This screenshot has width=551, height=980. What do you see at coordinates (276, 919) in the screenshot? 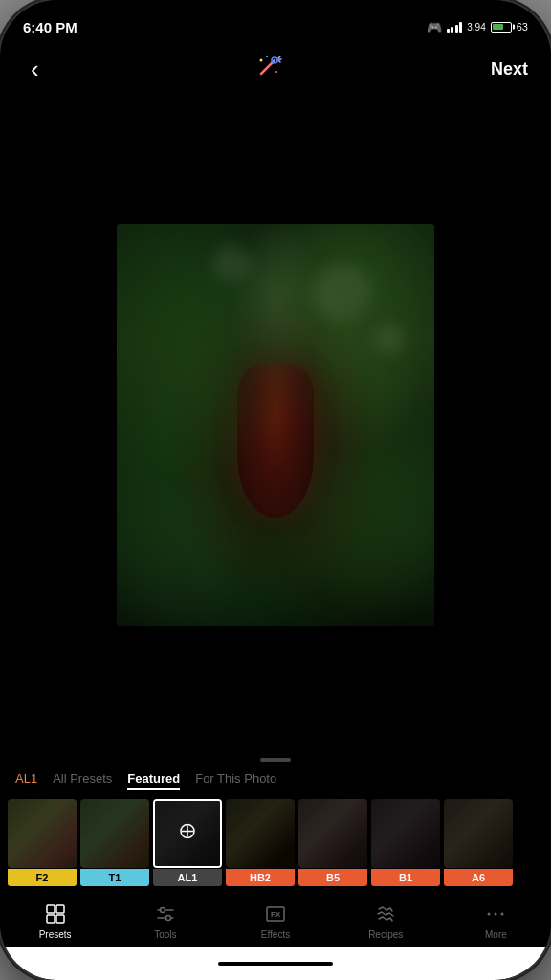
I see `bottom-nav: Presets Tools` at bounding box center [276, 919].